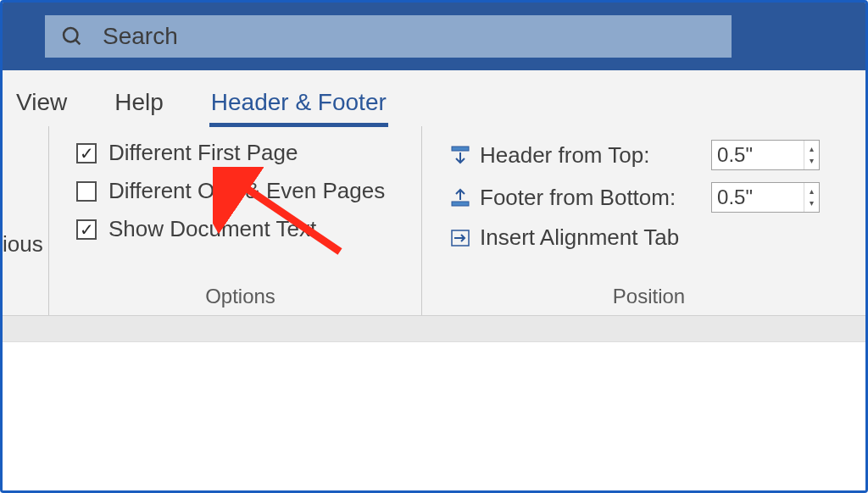  What do you see at coordinates (241, 191) in the screenshot?
I see `checkbox-different-odd-even: Different Odd & Even Pages` at bounding box center [241, 191].